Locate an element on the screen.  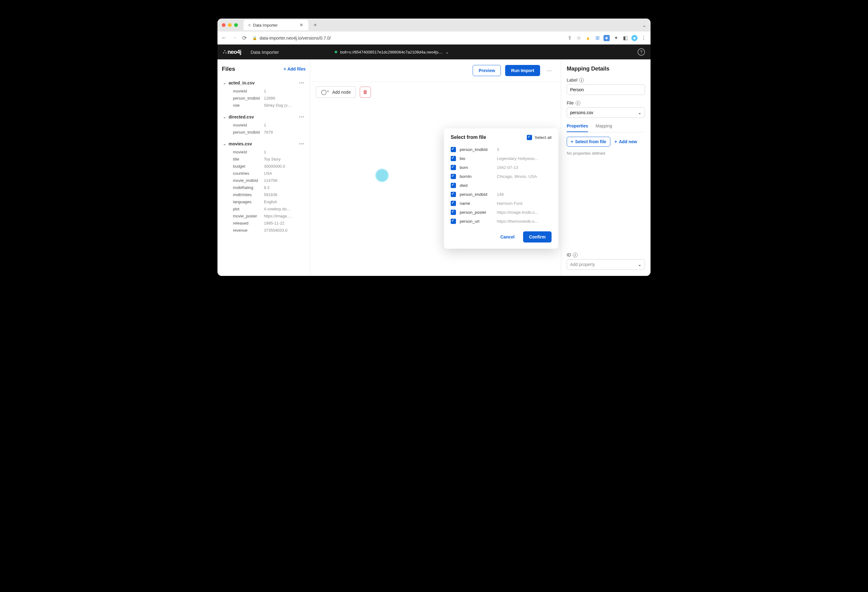
field-row: plotA cowboy do… is located at coordinates (269, 209).